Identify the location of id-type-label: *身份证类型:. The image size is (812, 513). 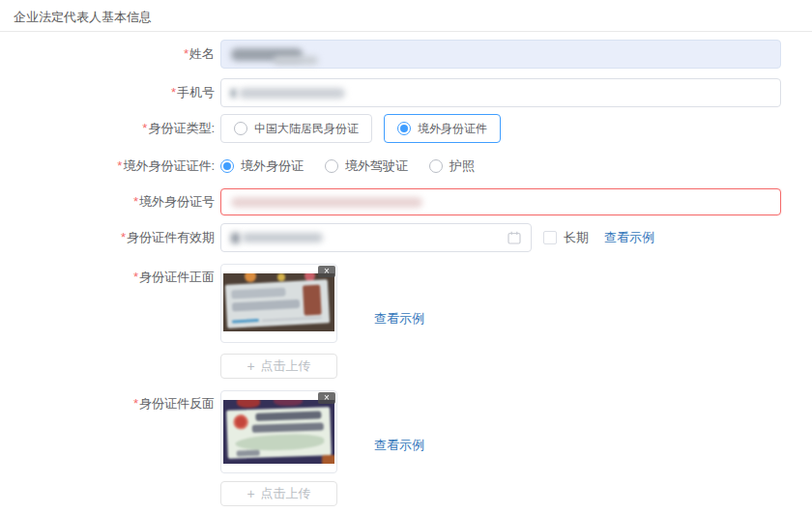
(107, 128).